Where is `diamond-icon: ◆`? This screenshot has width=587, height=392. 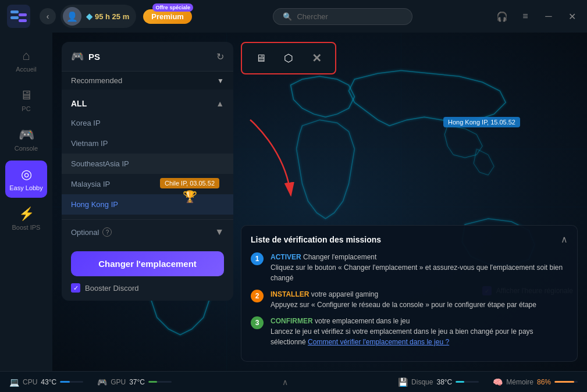
diamond-icon: ◆ is located at coordinates (90, 16).